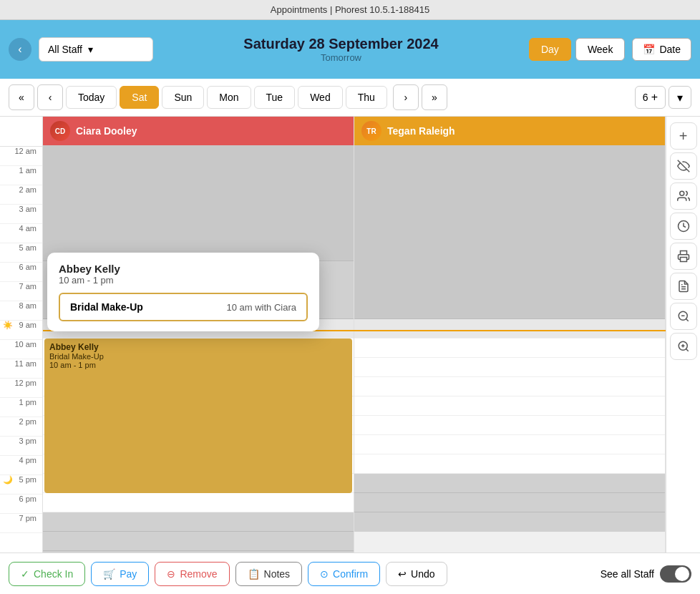  What do you see at coordinates (198, 347) in the screenshot?
I see `appt-name: Abbey Kelly` at bounding box center [198, 347].